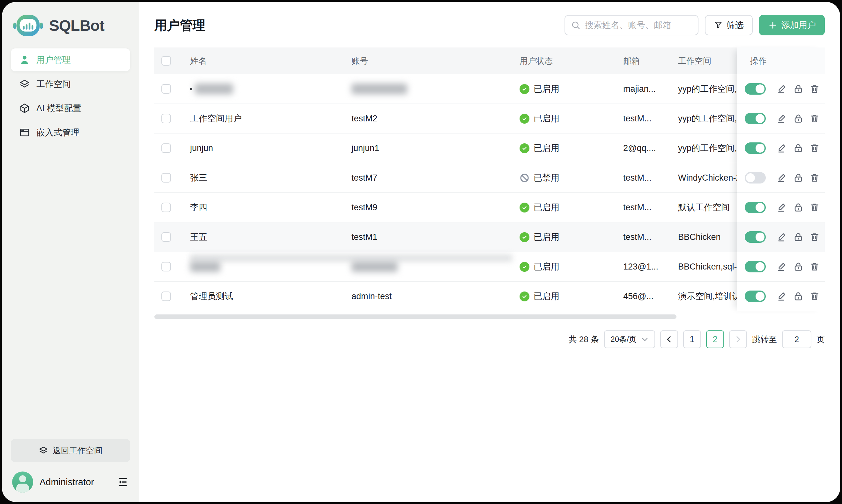  I want to click on brand-name: SQLBot, so click(77, 26).